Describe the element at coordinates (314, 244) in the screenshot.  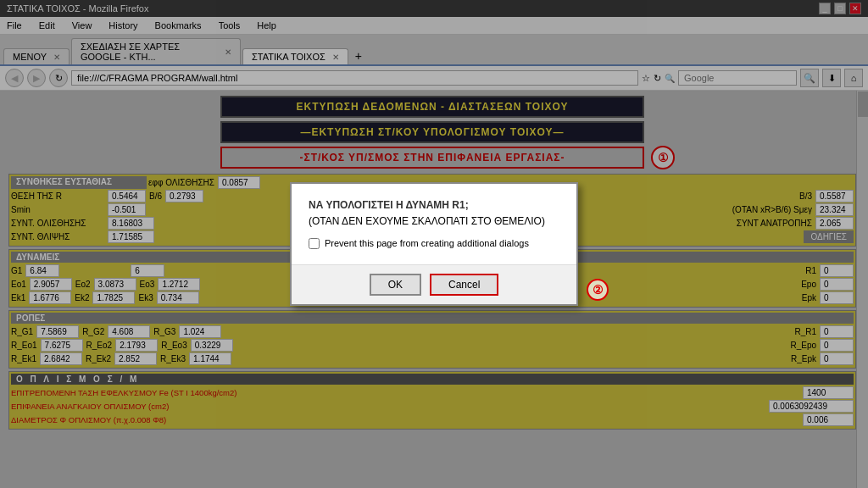
I see `prevent-dialogs-checkbox` at that location.